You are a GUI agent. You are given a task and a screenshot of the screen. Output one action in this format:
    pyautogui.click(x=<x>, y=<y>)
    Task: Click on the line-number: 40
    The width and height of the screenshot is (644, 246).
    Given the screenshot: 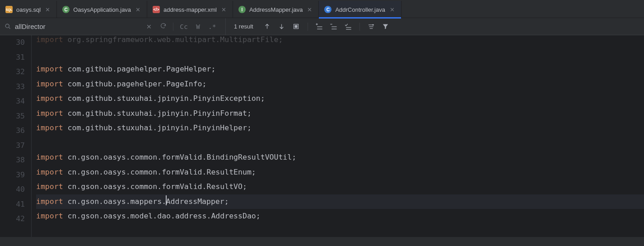 What is the action you would take?
    pyautogui.click(x=13, y=190)
    